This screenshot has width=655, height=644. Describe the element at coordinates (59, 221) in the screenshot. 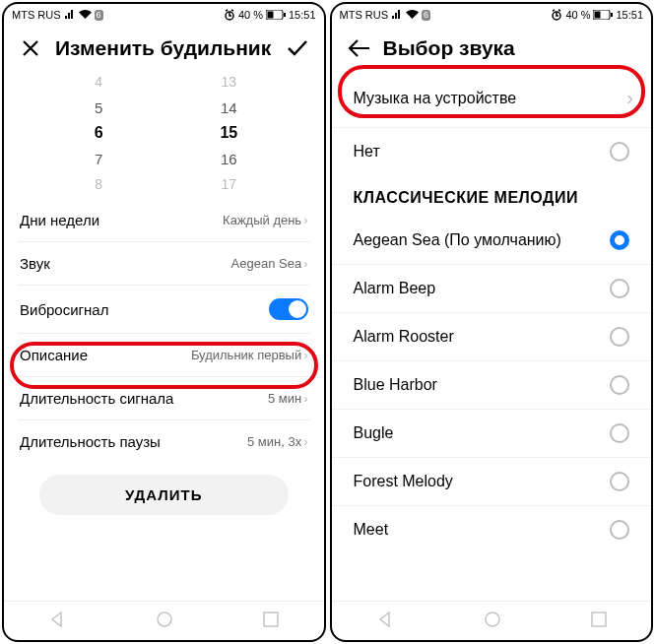

I see `days-label: Дни недели` at that location.